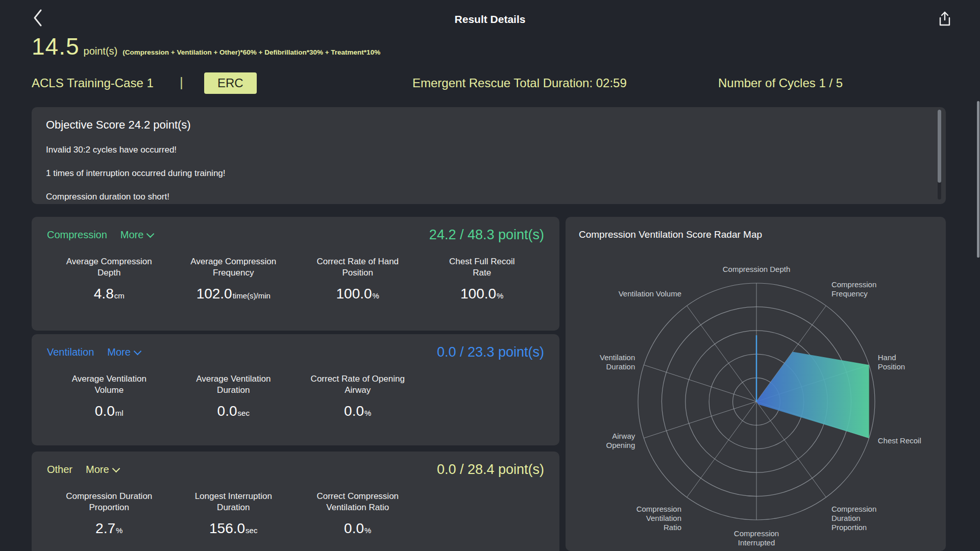 The width and height of the screenshot is (980, 551). I want to click on objective-messages: Invalid 30:2 cycles have occurred! 1 tim…, so click(484, 173).